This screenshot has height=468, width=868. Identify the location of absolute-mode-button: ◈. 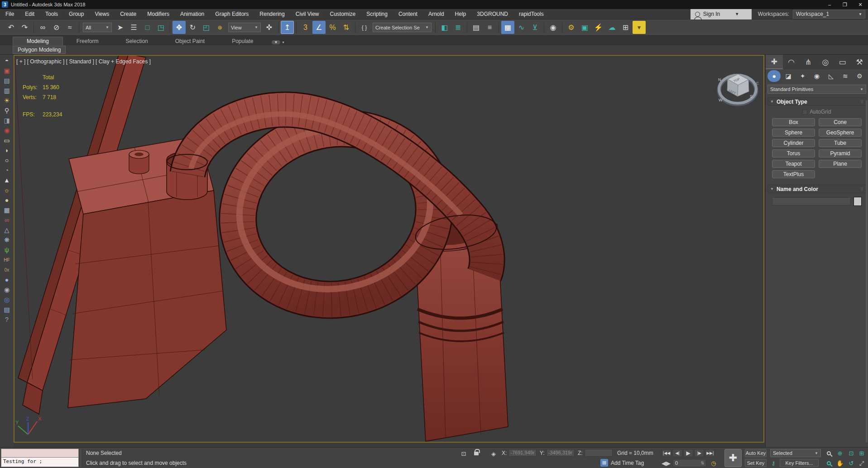
(494, 454).